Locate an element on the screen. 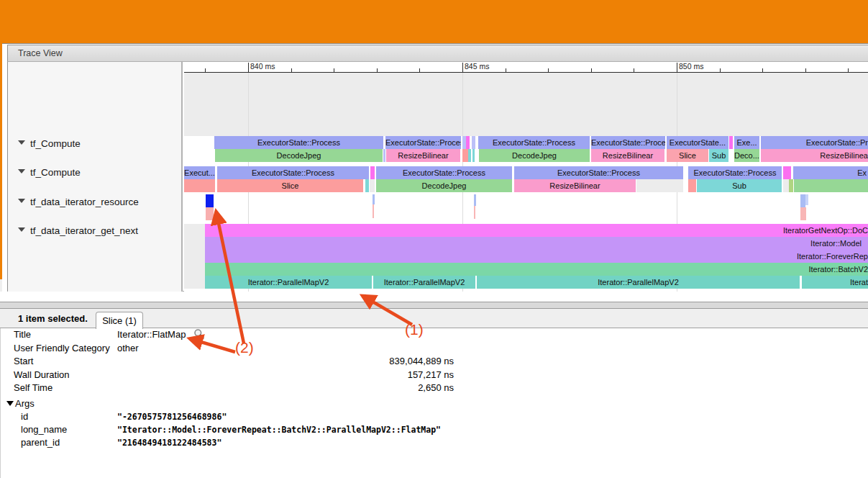 Image resolution: width=868 pixels, height=478 pixels. trace-view-title: Trace View is located at coordinates (40, 53).